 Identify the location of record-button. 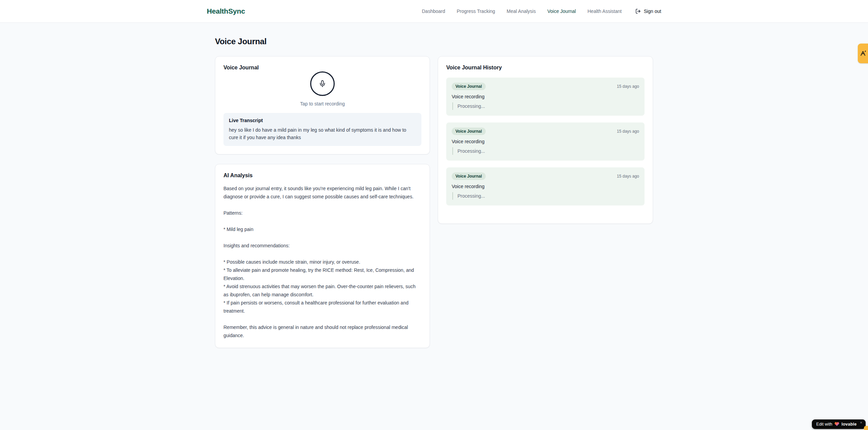
(322, 84).